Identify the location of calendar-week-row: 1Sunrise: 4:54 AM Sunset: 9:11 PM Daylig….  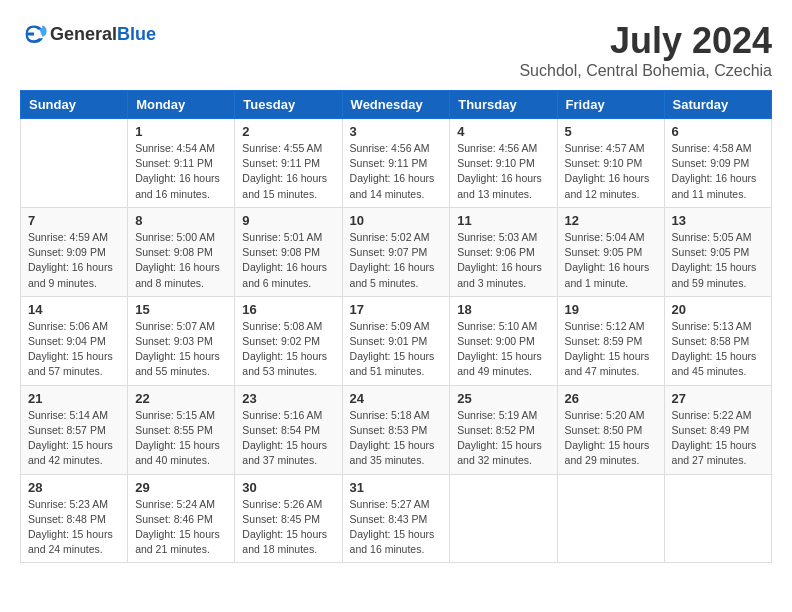
(396, 164).